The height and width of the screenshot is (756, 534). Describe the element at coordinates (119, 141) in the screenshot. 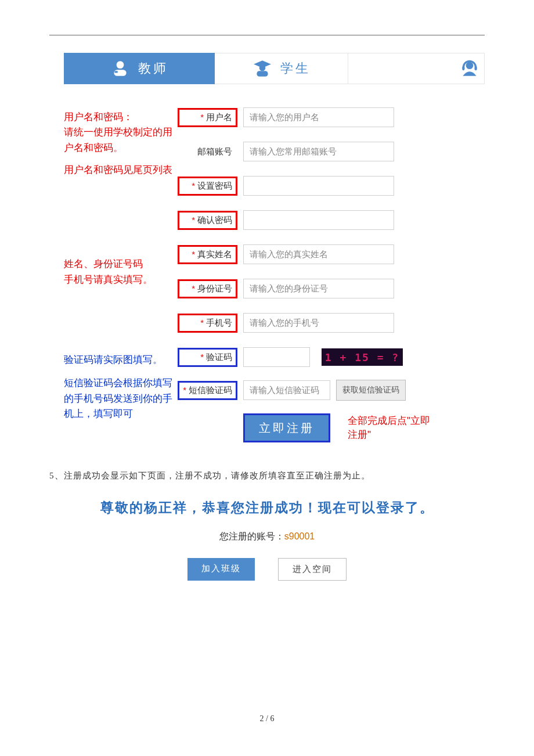

I see `note-userpass-2: 请统一使用学校制定的用户名和密码。` at that location.